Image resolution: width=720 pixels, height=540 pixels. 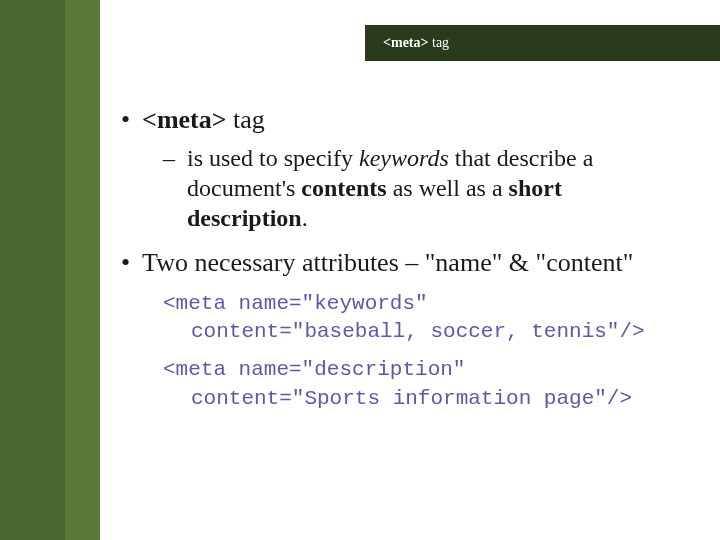 What do you see at coordinates (422, 332) in the screenshot?
I see `code1-line2: content="baseball, soccer, tennis"/>` at bounding box center [422, 332].